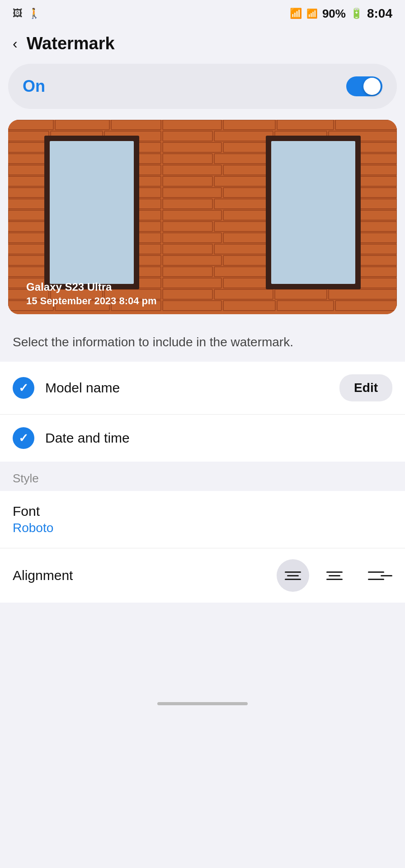 The image size is (405, 868). What do you see at coordinates (26, 478) in the screenshot?
I see `style-label: Style` at bounding box center [26, 478].